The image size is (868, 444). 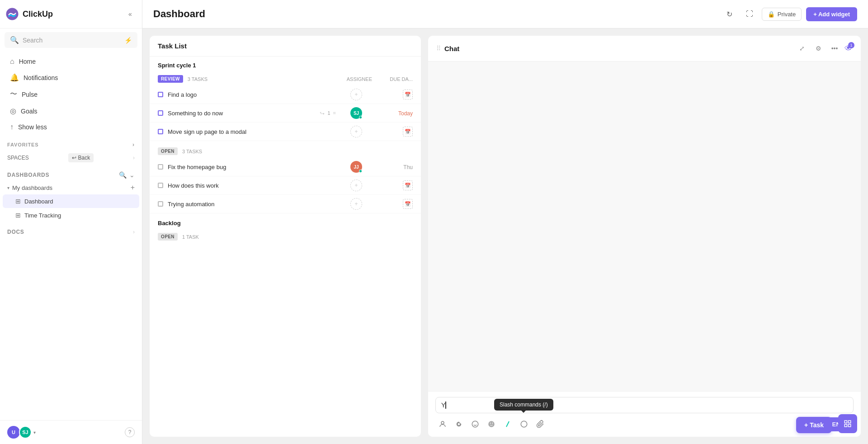 I want to click on dashboards-actions: 🔍 ⌄, so click(x=127, y=175).